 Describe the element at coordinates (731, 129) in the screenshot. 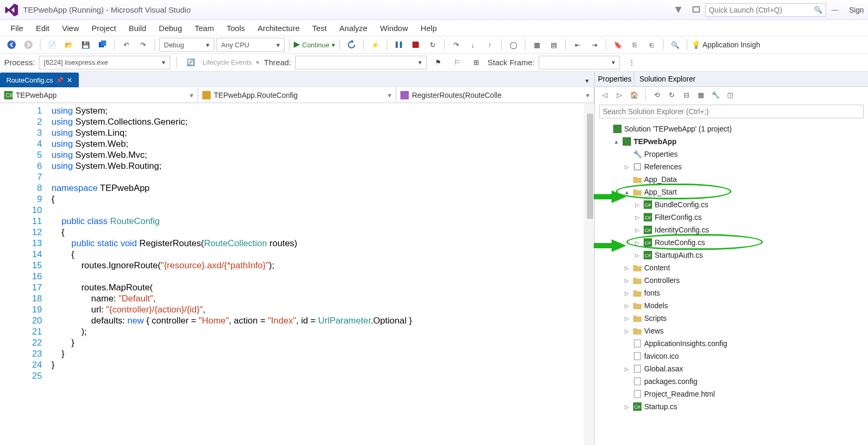

I see `solution-node: Solution 'TEPwebApp' (1 project)` at that location.